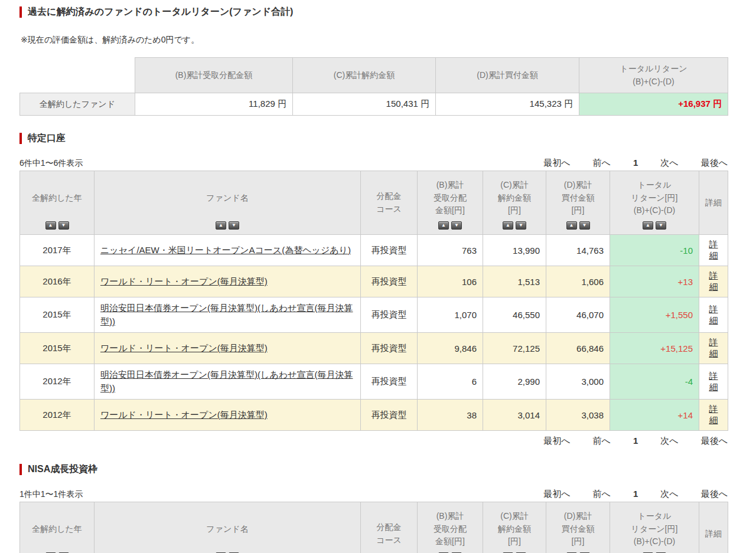 The image size is (756, 553). Describe the element at coordinates (374, 104) in the screenshot. I see `summary-data-row: 全解約したファンド 11,829 円 150,431 円 145,323 円 +…` at that location.